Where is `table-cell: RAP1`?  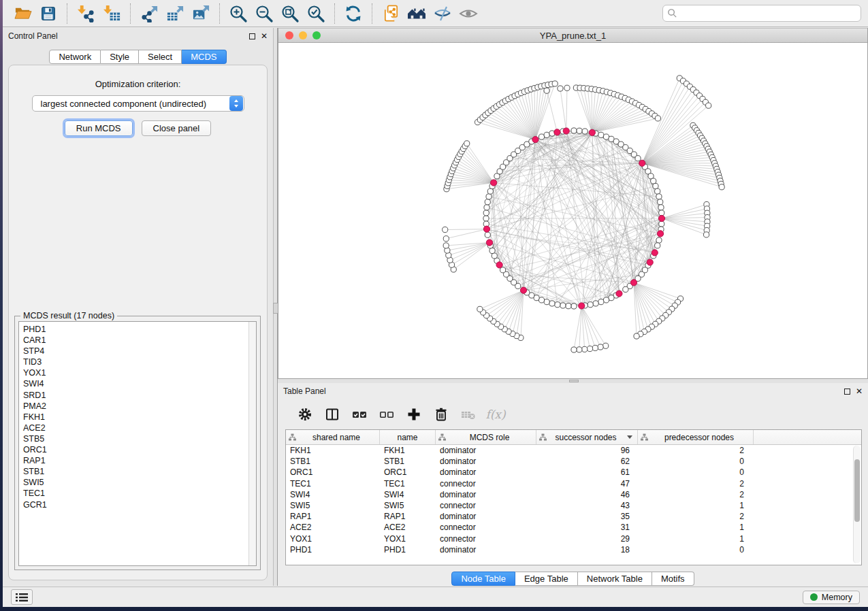
table-cell: RAP1 is located at coordinates (333, 516).